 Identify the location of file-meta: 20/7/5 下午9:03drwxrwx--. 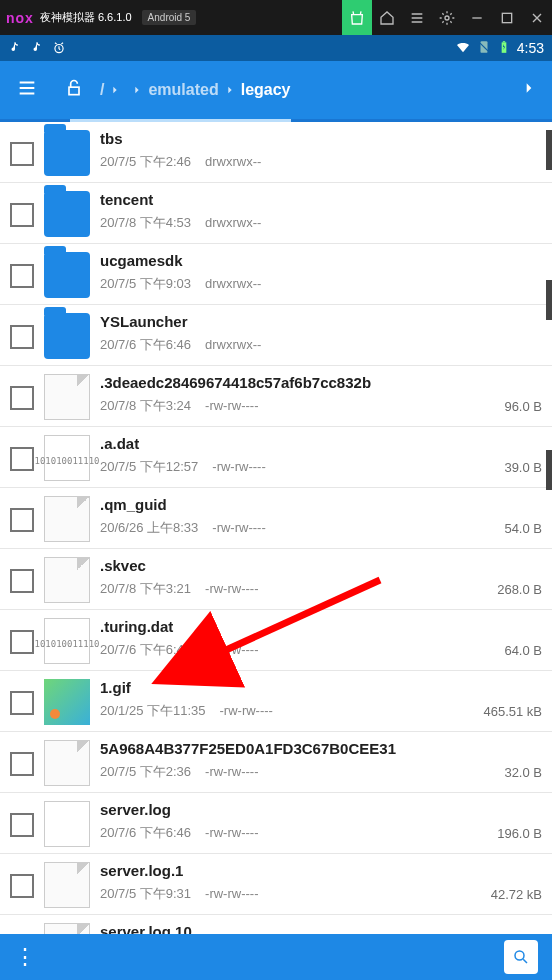
(317, 284).